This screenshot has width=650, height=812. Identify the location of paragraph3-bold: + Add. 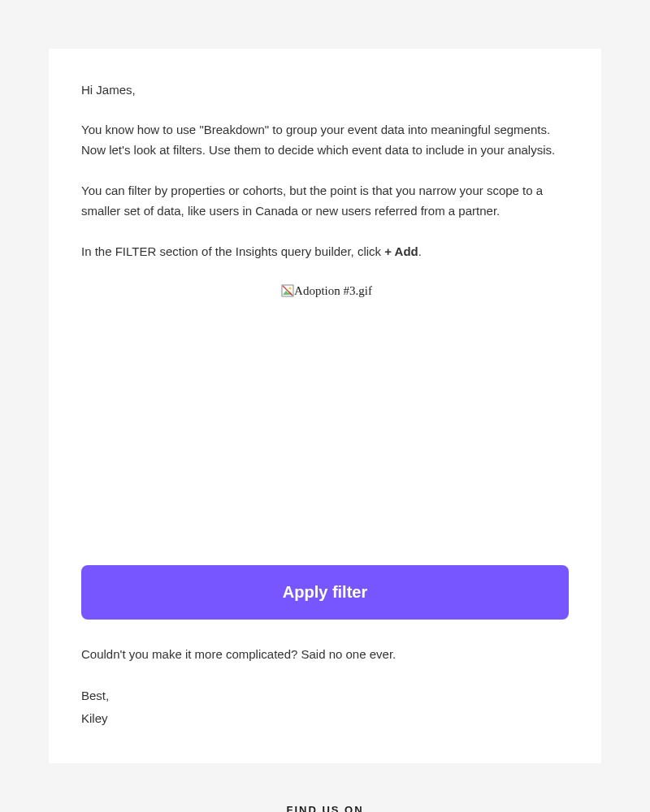
(401, 252).